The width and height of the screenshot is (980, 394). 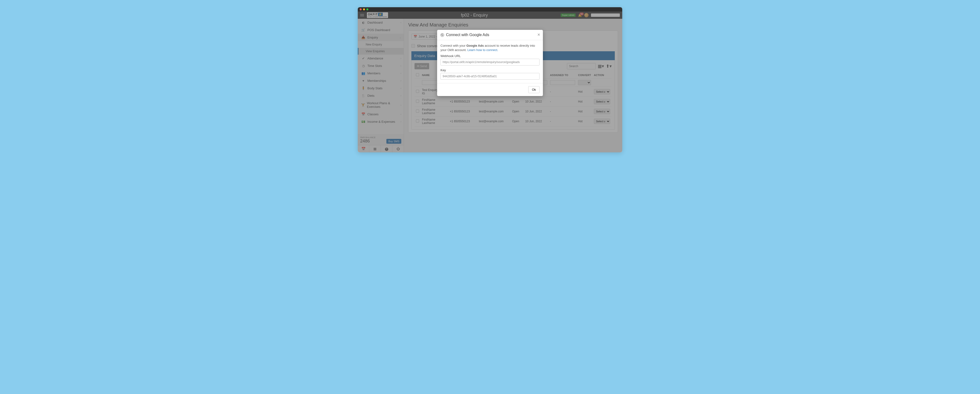 I want to click on app-window: OKFIT⚡ GYM & STUDIO SOFTWARE fp02 - Enqu…, so click(x=490, y=80).